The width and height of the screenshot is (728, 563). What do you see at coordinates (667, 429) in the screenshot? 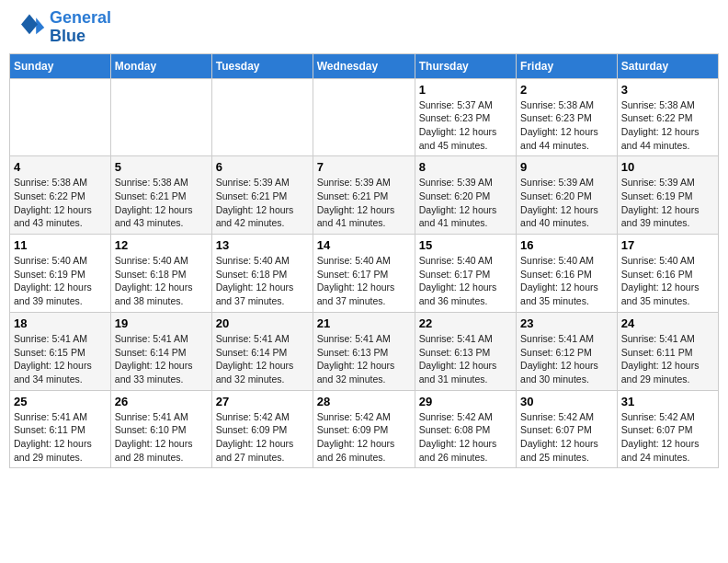
I see `calendar-cell: 31Sunrise: 5:42 AMSunset: 6:07 PMDayligh…` at bounding box center [667, 429].